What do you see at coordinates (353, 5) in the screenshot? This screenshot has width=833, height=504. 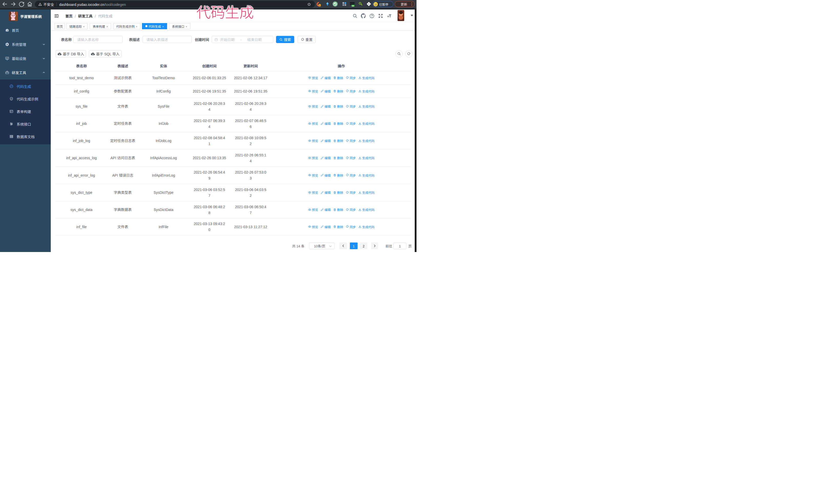 I see `svg-text: on` at bounding box center [353, 5].